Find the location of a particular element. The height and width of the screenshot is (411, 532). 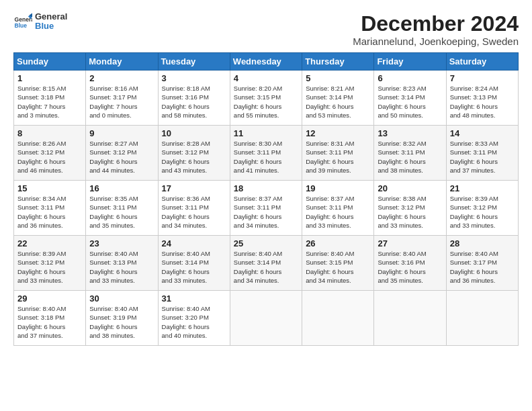

day-number: 15 is located at coordinates (50, 188).